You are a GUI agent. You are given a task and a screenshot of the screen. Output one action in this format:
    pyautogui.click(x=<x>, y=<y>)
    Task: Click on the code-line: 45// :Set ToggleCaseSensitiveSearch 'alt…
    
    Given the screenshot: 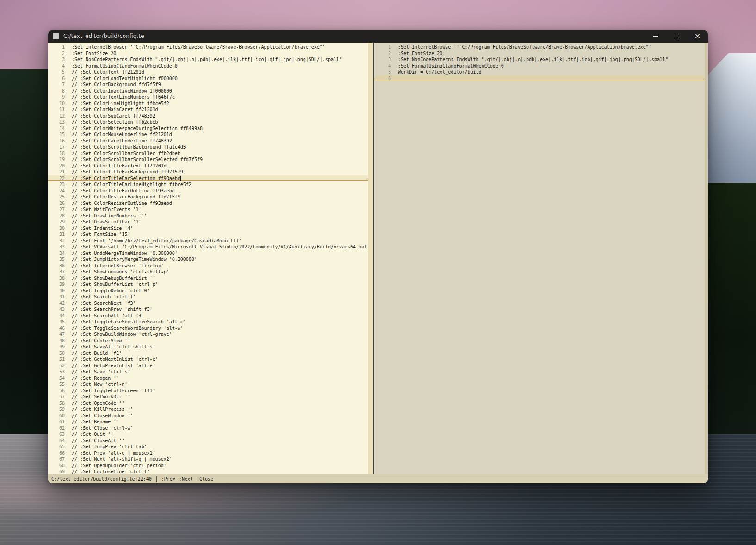 What is the action you would take?
    pyautogui.click(x=211, y=322)
    